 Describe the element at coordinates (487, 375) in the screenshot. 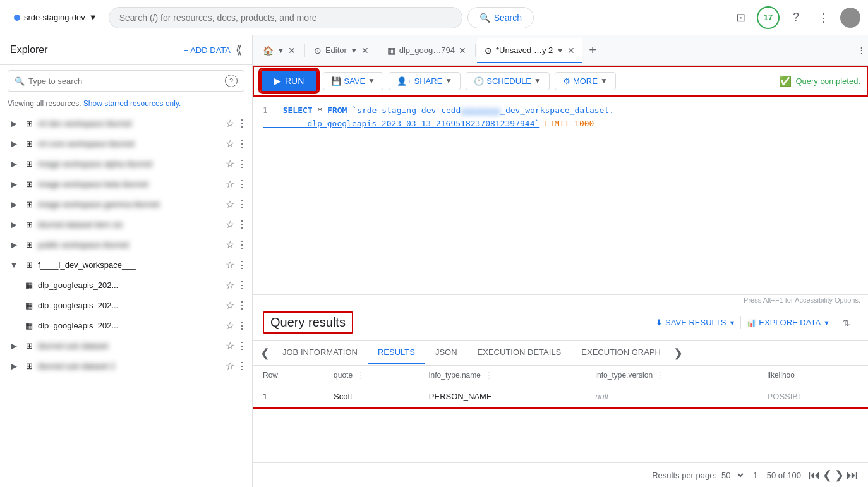

I see `col-resize-info-type-name: ⋮` at that location.